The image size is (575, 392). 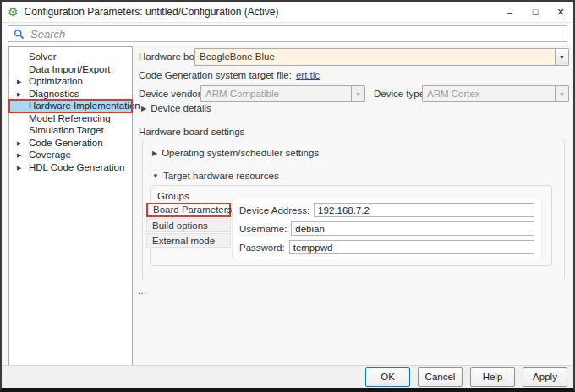 What do you see at coordinates (510, 12) in the screenshot?
I see `minimize-button: –` at bounding box center [510, 12].